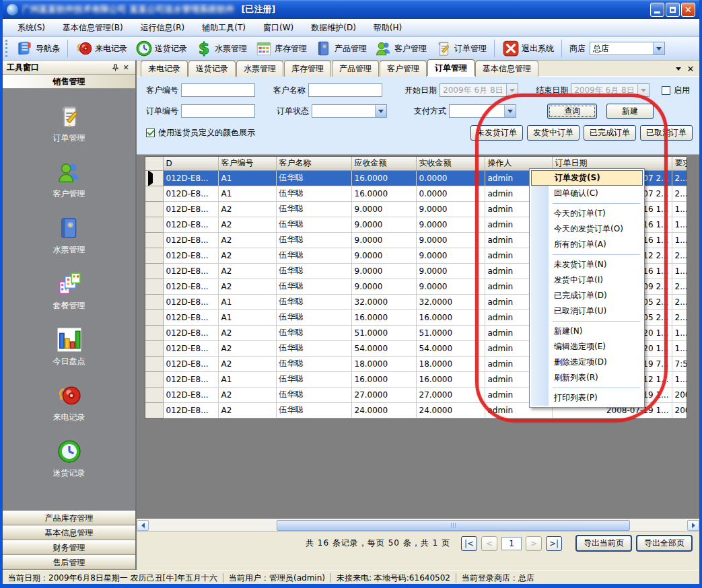  Describe the element at coordinates (314, 410) in the screenshot. I see `cell-r15-c2: 伍华聪` at that location.